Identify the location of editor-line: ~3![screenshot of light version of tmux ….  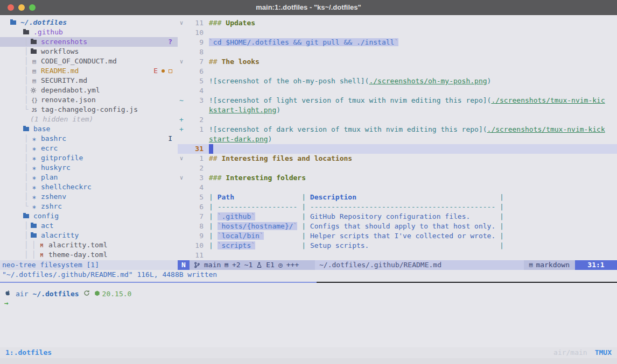
(397, 101).